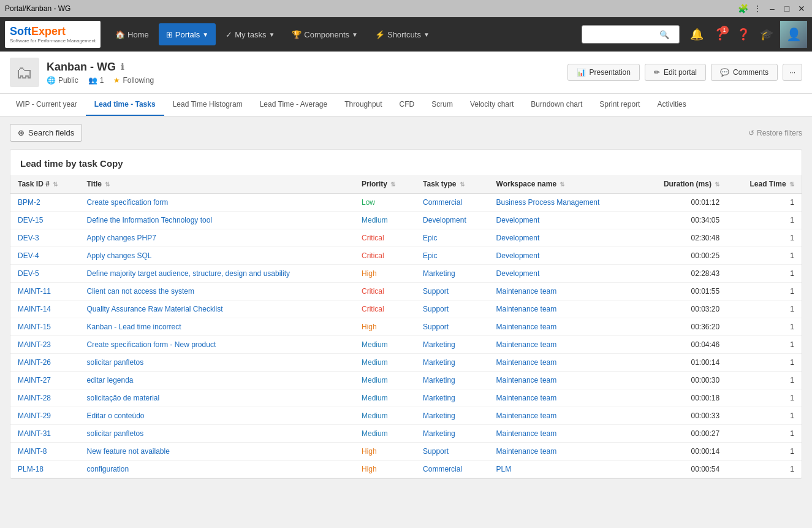  Describe the element at coordinates (134, 327) in the screenshot. I see `title-link: Kanban - Lead time incorrect` at that location.